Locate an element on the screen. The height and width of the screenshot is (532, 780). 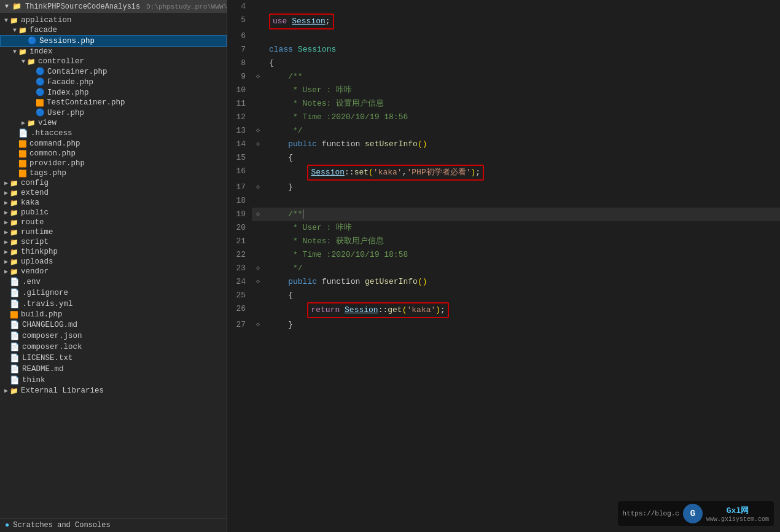
tree-label-extend: extend is located at coordinates (124, 193).